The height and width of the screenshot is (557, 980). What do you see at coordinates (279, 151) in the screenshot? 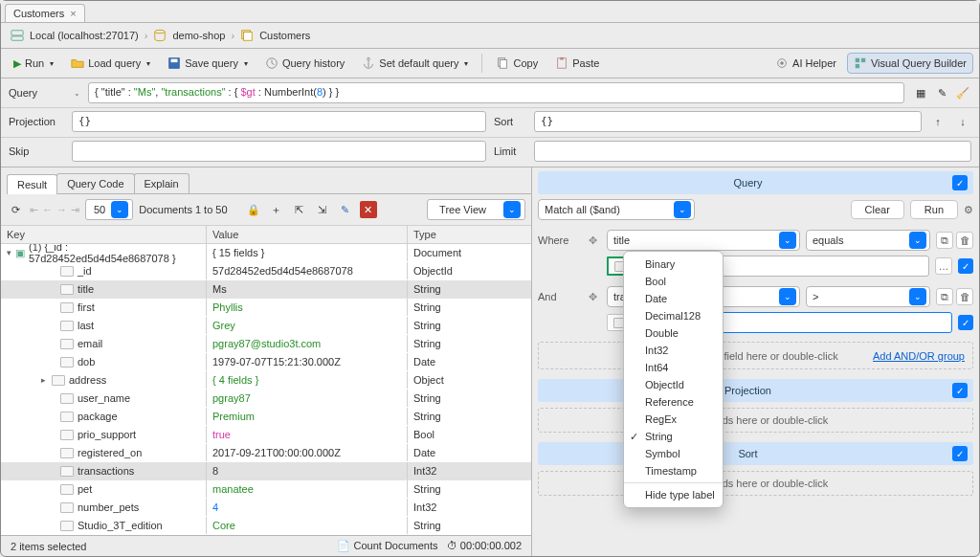
I see `skip-input` at bounding box center [279, 151].